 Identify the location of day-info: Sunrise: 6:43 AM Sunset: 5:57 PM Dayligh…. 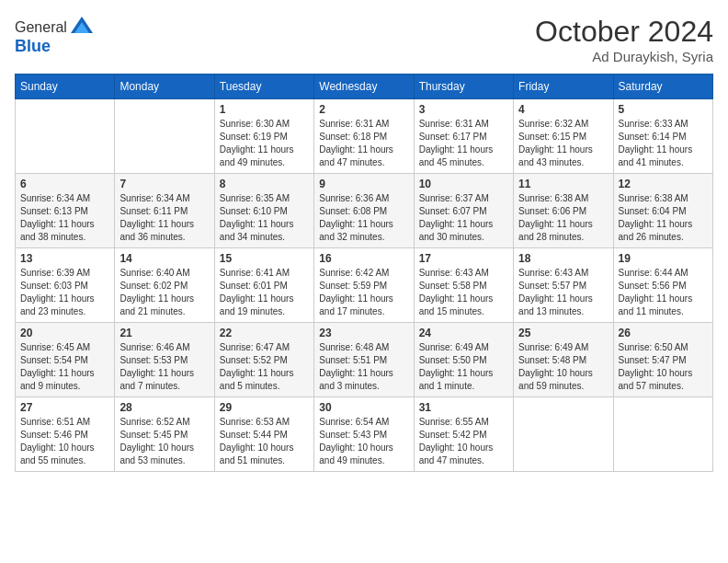
(563, 293).